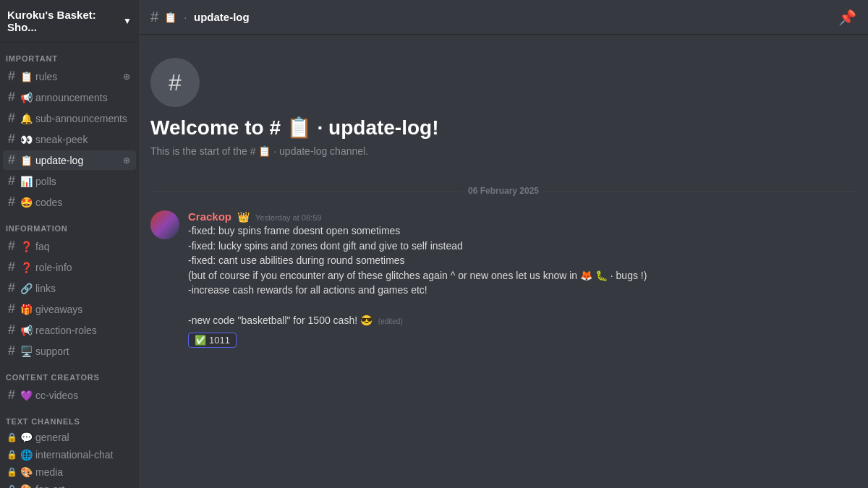 Image resolution: width=868 pixels, height=488 pixels. I want to click on server-header: Kuroku's Basket: Sho... ▼, so click(69, 22).